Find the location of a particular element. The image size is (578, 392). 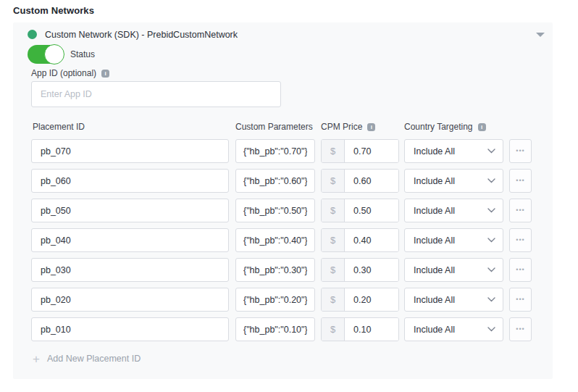

toggle-knob is located at coordinates (54, 54).